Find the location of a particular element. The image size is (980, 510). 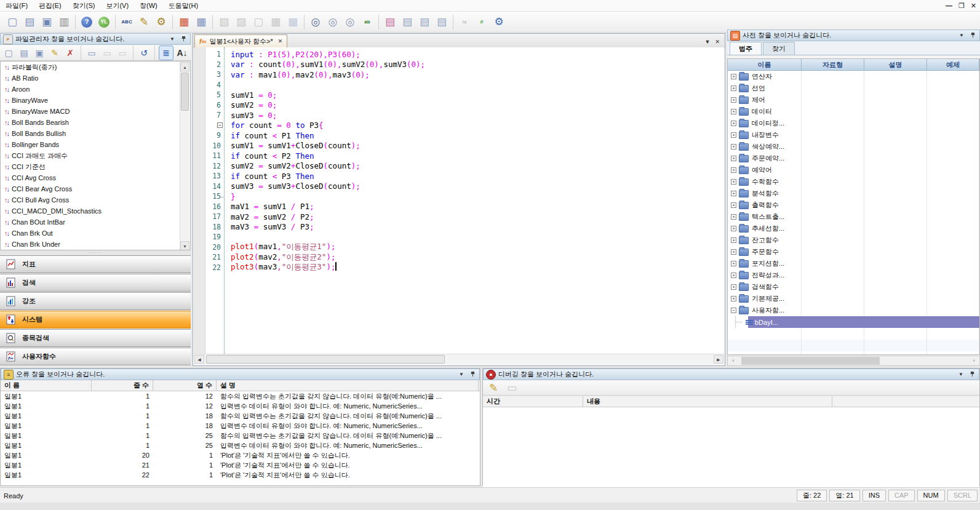

debug-column-header: 시간 is located at coordinates (533, 401).